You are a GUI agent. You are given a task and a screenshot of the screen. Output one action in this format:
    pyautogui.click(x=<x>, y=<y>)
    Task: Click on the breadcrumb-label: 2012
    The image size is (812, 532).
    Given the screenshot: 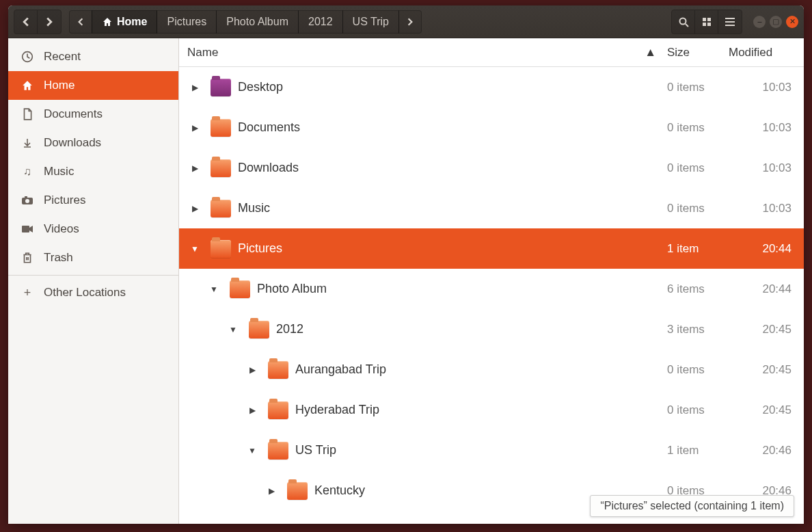 What is the action you would take?
    pyautogui.click(x=321, y=22)
    